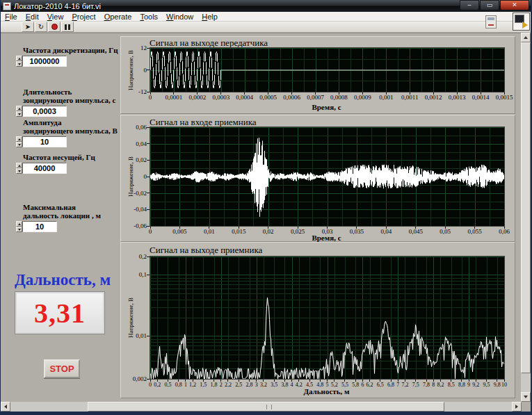 This screenshot has height=415, width=532. Describe the element at coordinates (134, 177) in the screenshot. I see `y-tick-label: 0` at that location.